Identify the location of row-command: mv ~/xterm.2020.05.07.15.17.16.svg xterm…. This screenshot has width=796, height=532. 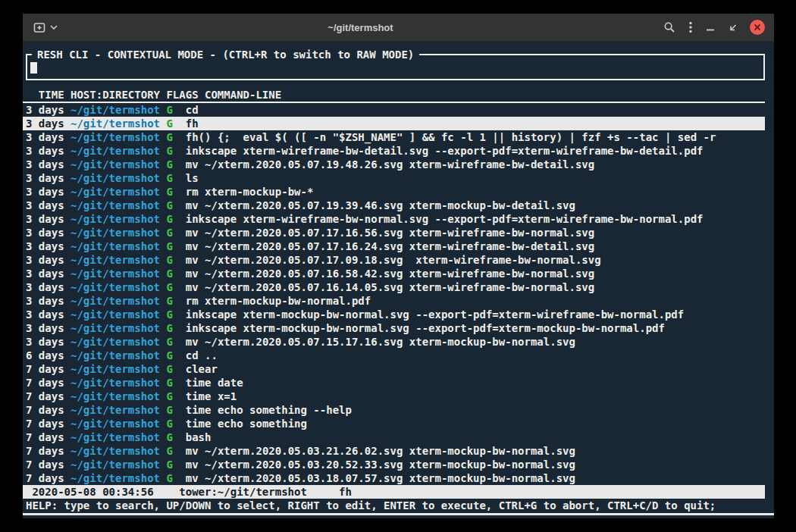
(381, 342).